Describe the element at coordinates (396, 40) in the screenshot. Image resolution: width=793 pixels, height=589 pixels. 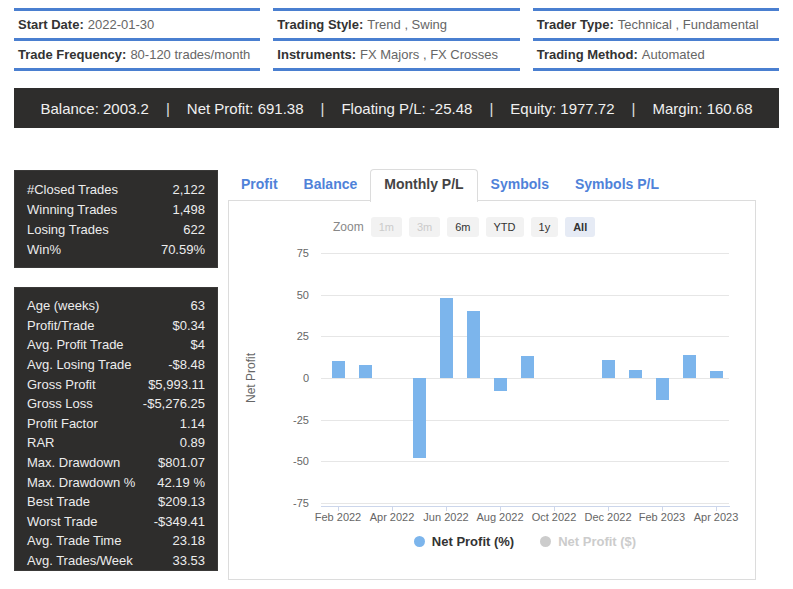
I see `trader-info-grid: Start Date:2022-01-30Trading Style:Trend…` at that location.